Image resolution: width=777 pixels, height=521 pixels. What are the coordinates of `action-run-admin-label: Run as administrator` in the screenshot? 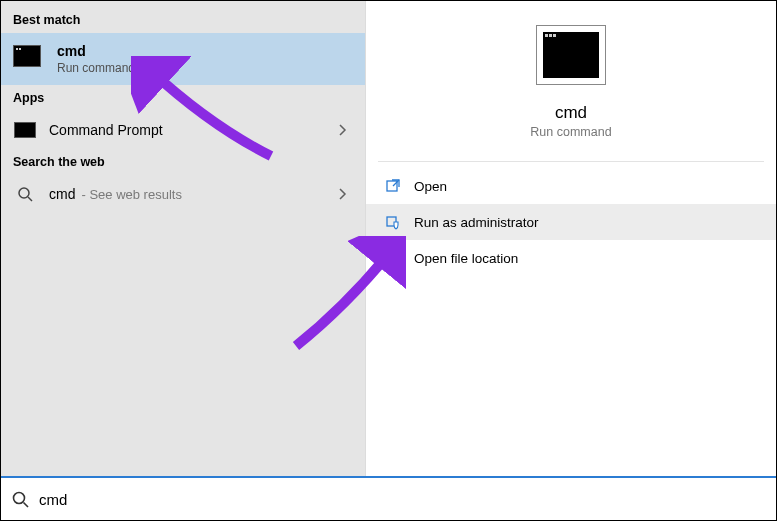 It's located at (476, 222).